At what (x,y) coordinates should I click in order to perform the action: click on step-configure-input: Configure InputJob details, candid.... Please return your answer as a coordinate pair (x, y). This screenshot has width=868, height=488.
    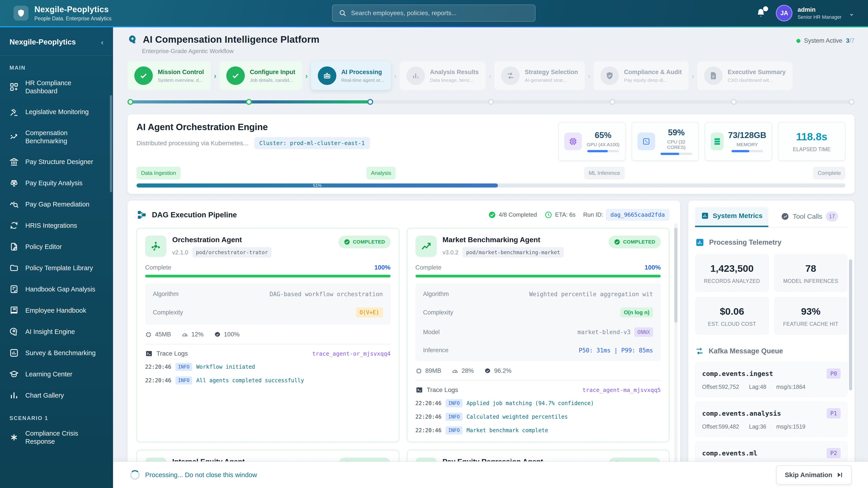
    Looking at the image, I should click on (261, 75).